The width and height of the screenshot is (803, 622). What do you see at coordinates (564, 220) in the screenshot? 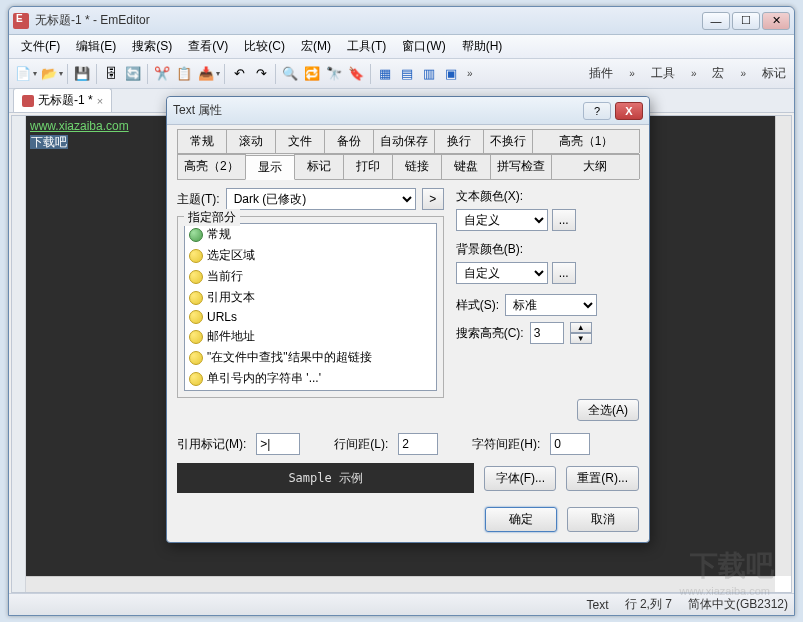
I see `text-color-picker-button: ...` at bounding box center [564, 220].